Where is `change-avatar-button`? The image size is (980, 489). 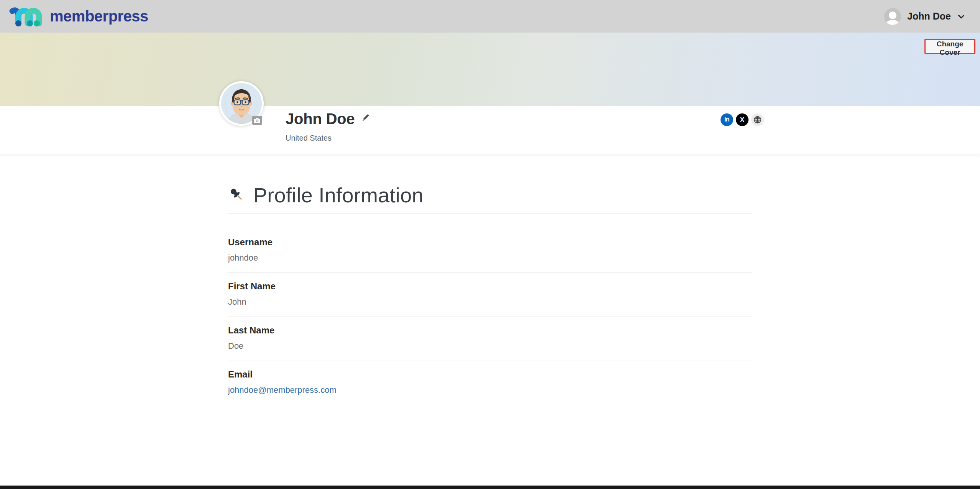 change-avatar-button is located at coordinates (257, 120).